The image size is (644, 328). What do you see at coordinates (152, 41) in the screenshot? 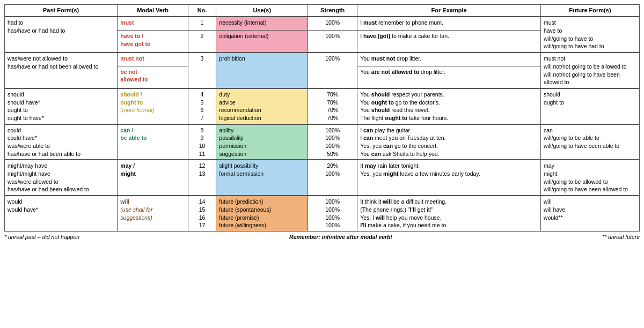
I see `modal-have-to: have to /have got to` at bounding box center [152, 41].